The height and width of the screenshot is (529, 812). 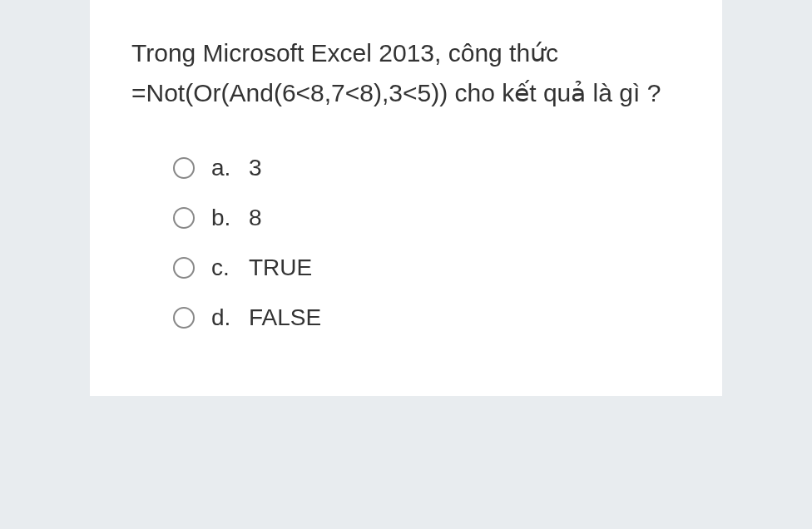 What do you see at coordinates (427, 168) in the screenshot?
I see `option-a: a. 3` at bounding box center [427, 168].